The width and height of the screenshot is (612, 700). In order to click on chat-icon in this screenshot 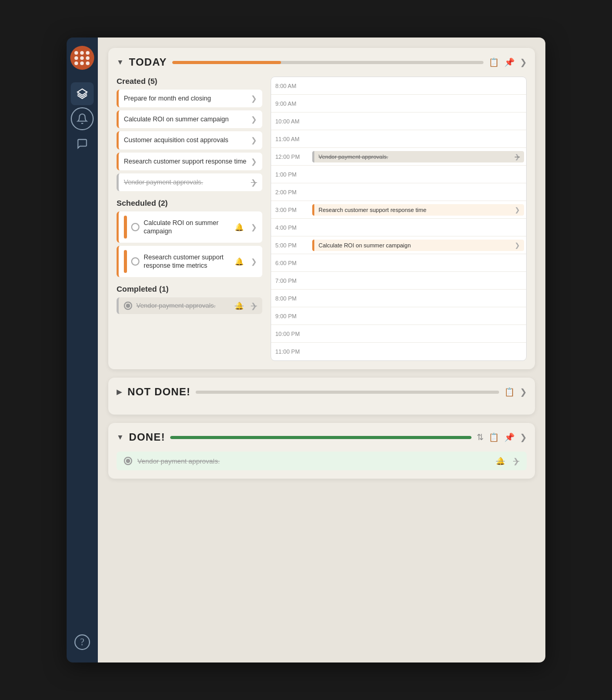, I will do `click(82, 144)`.